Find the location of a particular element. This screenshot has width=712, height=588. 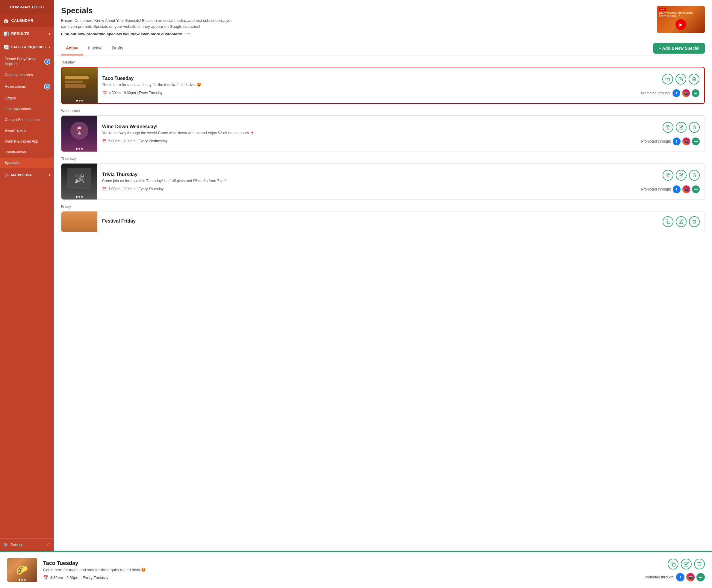

promo-link: Find out how promoting specials will dra… is located at coordinates (148, 34).